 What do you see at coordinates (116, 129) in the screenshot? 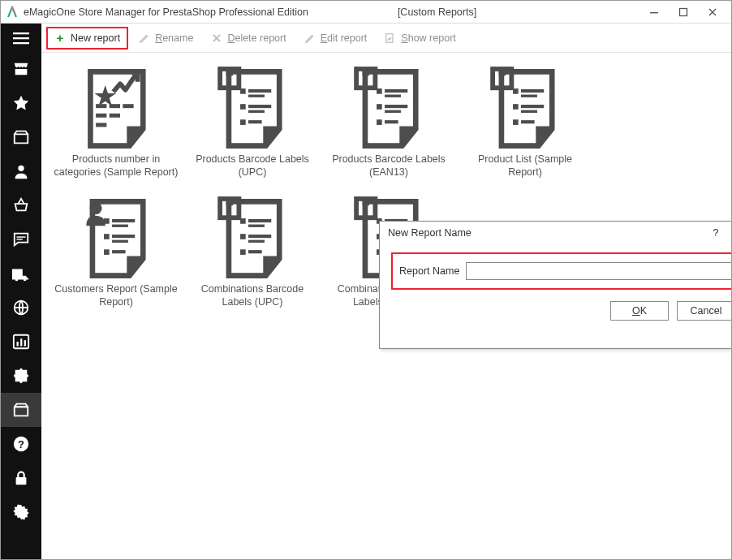
I see `report-item: Products number in categories (Sample Re…` at bounding box center [116, 129].